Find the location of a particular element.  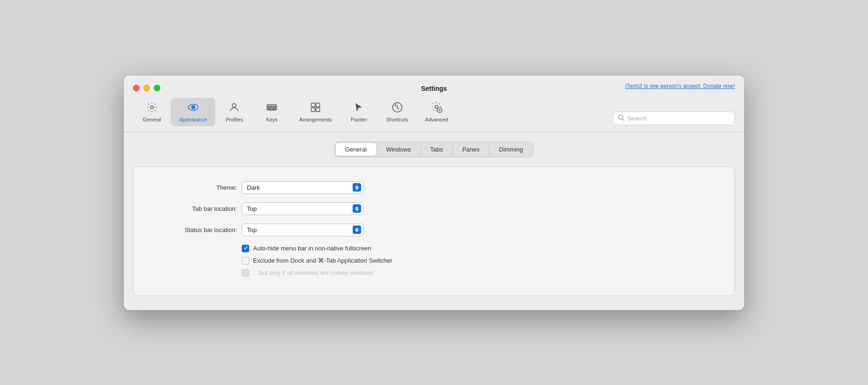

status-bar-select-wrapper: Top Bottom is located at coordinates (303, 230).